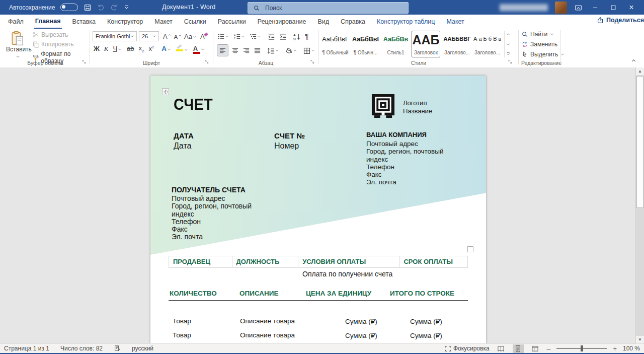 This screenshot has width=644, height=354. What do you see at coordinates (323, 8) in the screenshot?
I see `search-input` at bounding box center [323, 8].